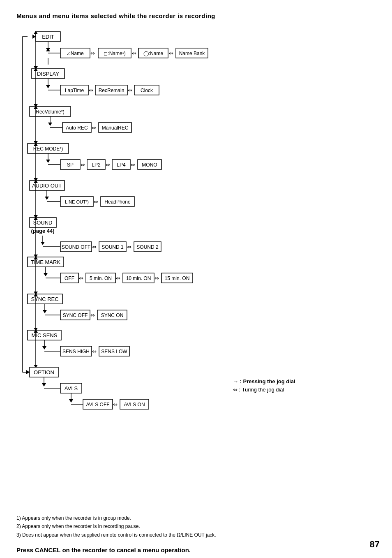 The image size is (392, 558). Describe the element at coordinates (192, 53) in the screenshot. I see `svg-text: Name Bank` at that location.